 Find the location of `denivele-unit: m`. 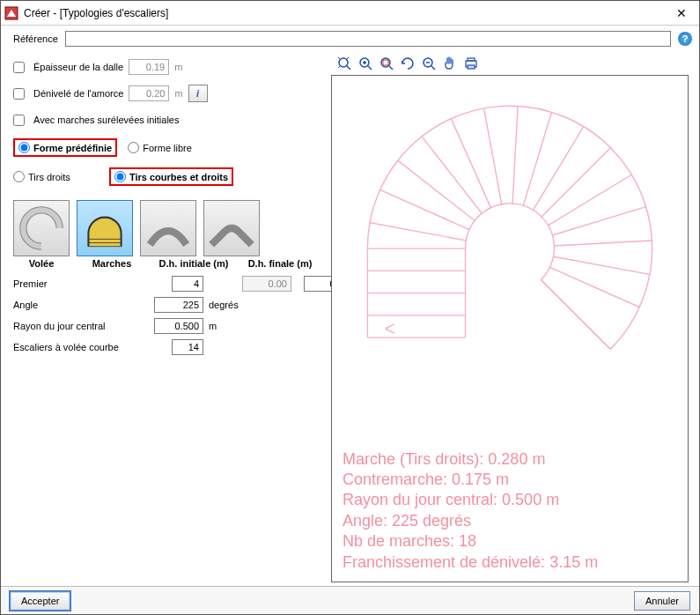

denivele-unit: m is located at coordinates (178, 93).